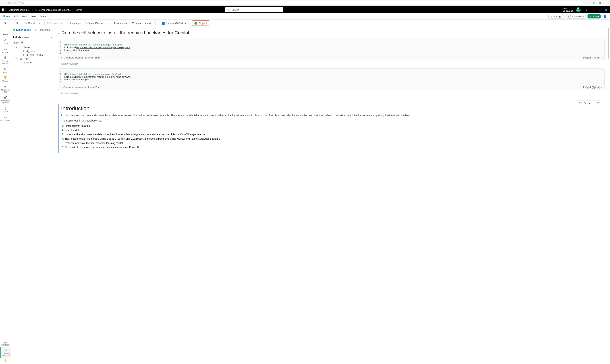 The height and width of the screenshot is (364, 610). I want to click on explorer-tab-resources: 🗎 Resources, so click(42, 30).